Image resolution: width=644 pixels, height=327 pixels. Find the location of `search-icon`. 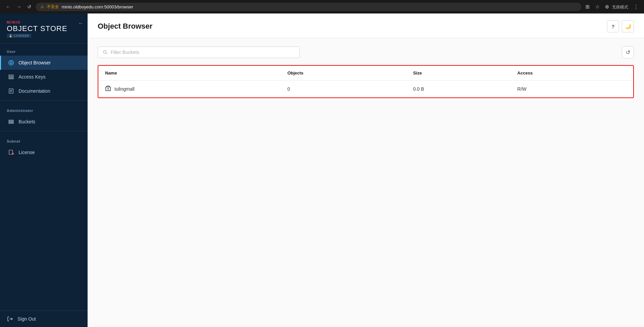

search-icon is located at coordinates (105, 52).